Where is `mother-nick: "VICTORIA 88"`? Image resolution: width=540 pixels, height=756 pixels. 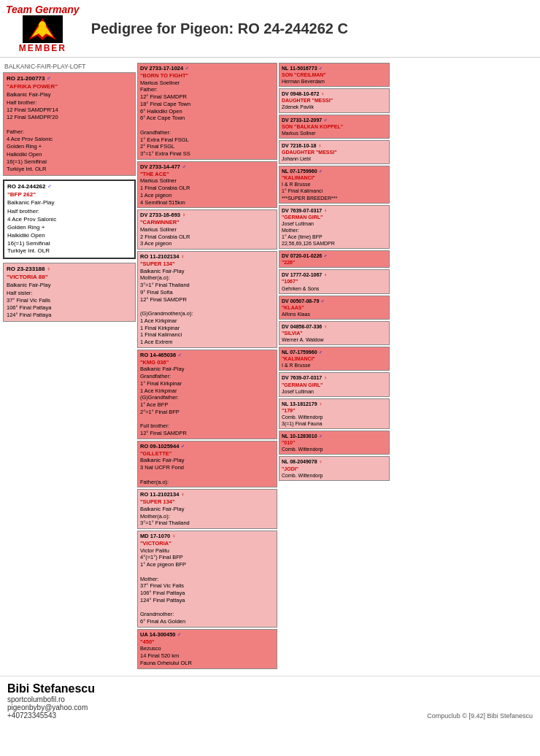
mother-nick: "VICTORIA 88" is located at coordinates (69, 277).